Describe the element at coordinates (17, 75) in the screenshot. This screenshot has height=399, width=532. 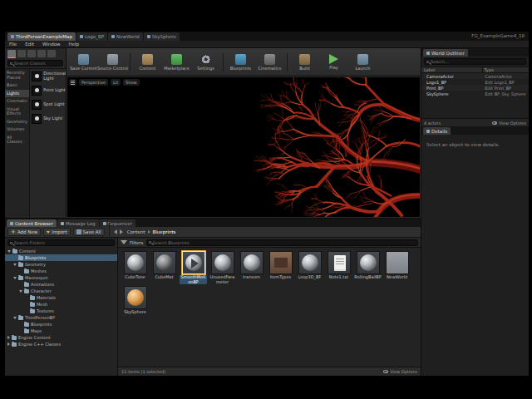
I see `category-recently-placed: Recently Placed` at that location.